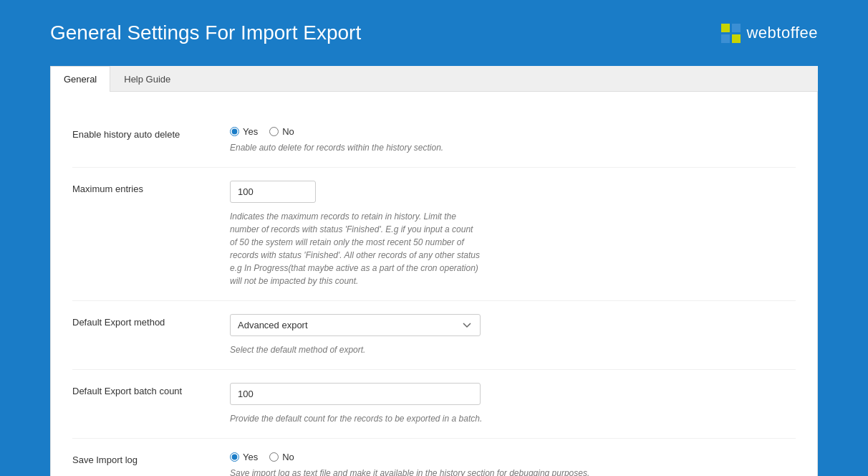 The width and height of the screenshot is (868, 476). Describe the element at coordinates (434, 79) in the screenshot. I see `tabs-bar: General Help Guide` at that location.